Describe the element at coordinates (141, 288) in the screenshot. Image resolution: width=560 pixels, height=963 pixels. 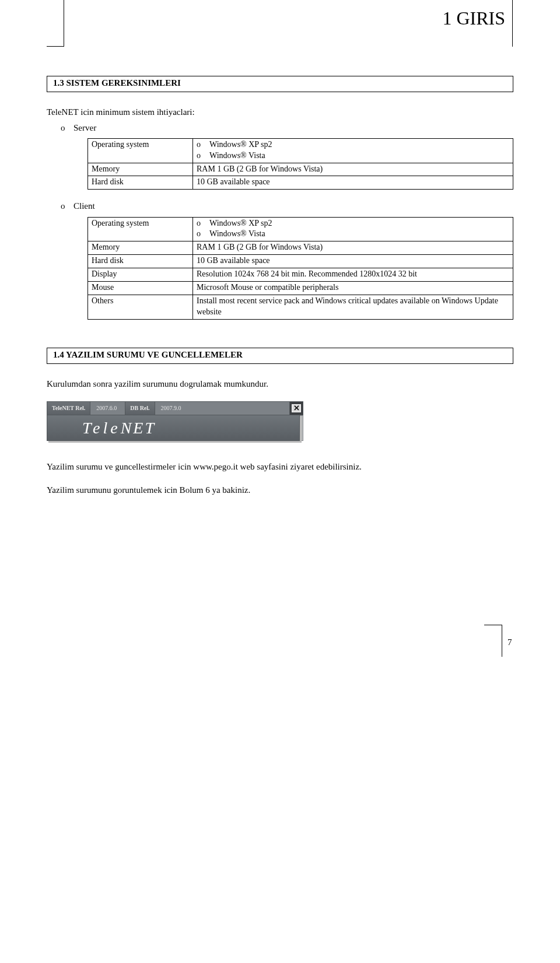
I see `table-key: Mouse` at that location.